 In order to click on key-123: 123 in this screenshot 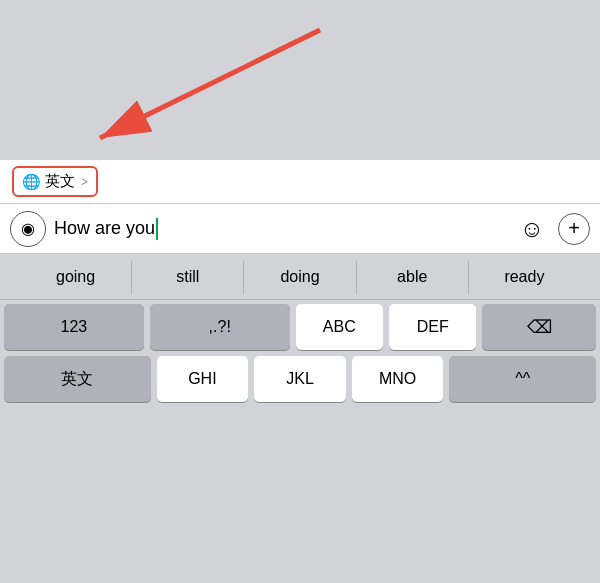, I will do `click(74, 327)`.